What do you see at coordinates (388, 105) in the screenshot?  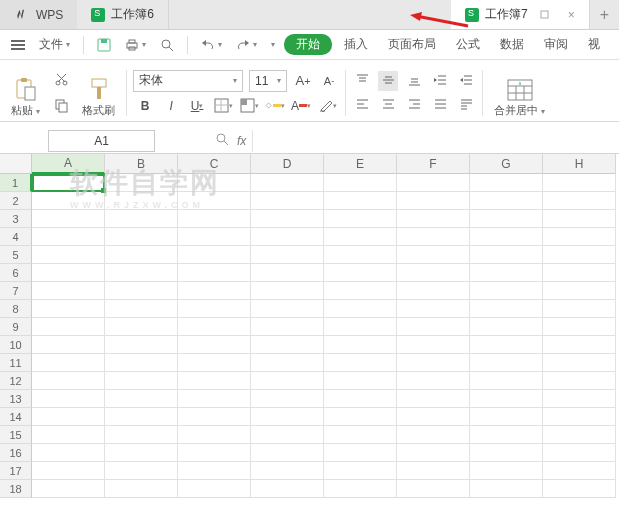 I see `align-center-button` at bounding box center [388, 105].